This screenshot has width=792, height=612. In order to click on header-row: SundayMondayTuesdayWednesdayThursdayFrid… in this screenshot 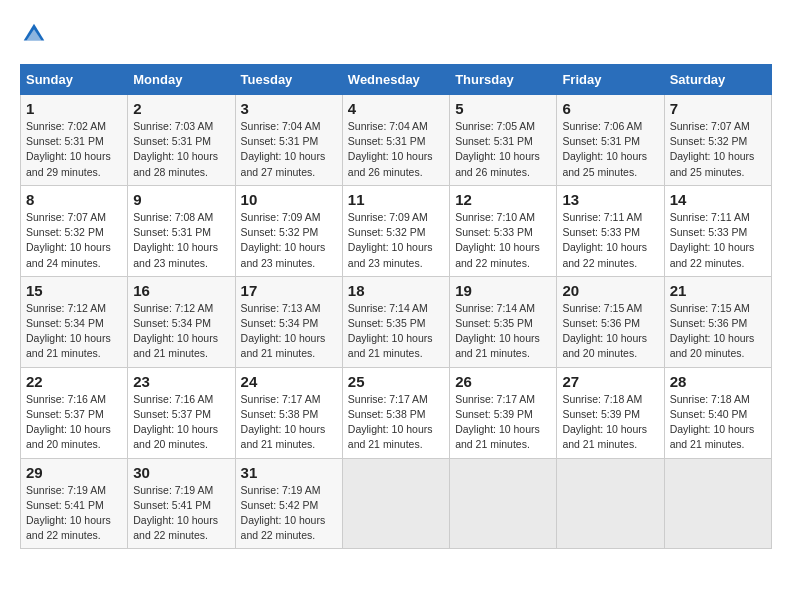, I will do `click(396, 80)`.